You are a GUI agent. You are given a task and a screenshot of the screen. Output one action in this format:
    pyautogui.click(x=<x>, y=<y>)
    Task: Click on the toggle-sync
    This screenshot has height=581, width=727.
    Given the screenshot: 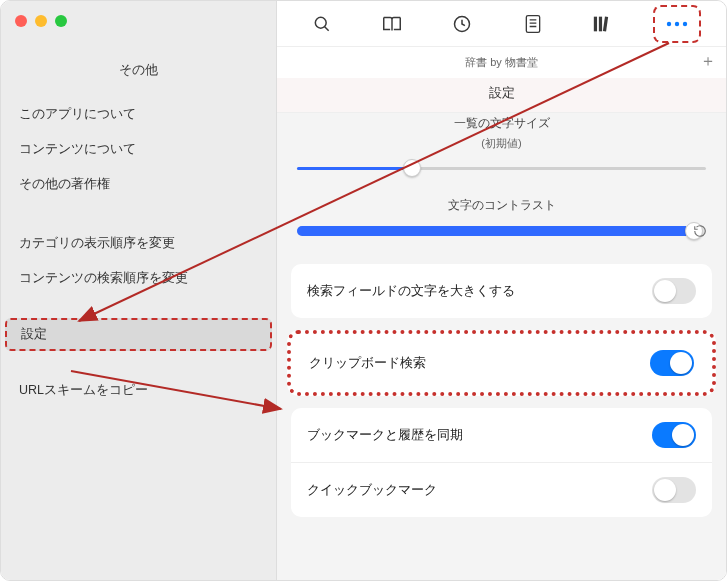 What is the action you would take?
    pyautogui.click(x=674, y=435)
    